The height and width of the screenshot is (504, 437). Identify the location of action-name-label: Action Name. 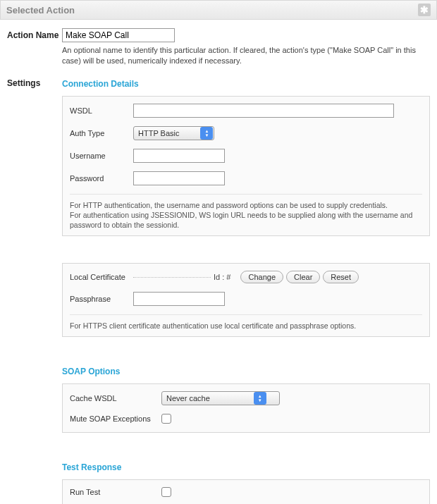
(35, 47).